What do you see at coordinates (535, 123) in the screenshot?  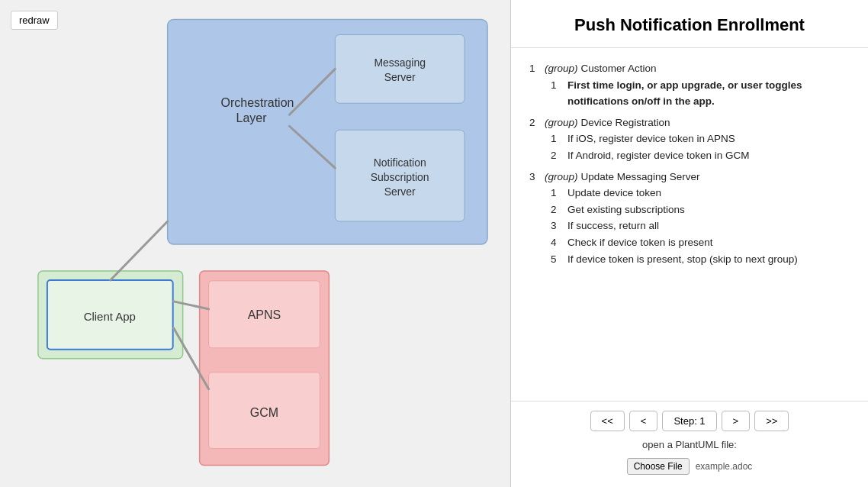 I see `step-num-2: 2` at bounding box center [535, 123].